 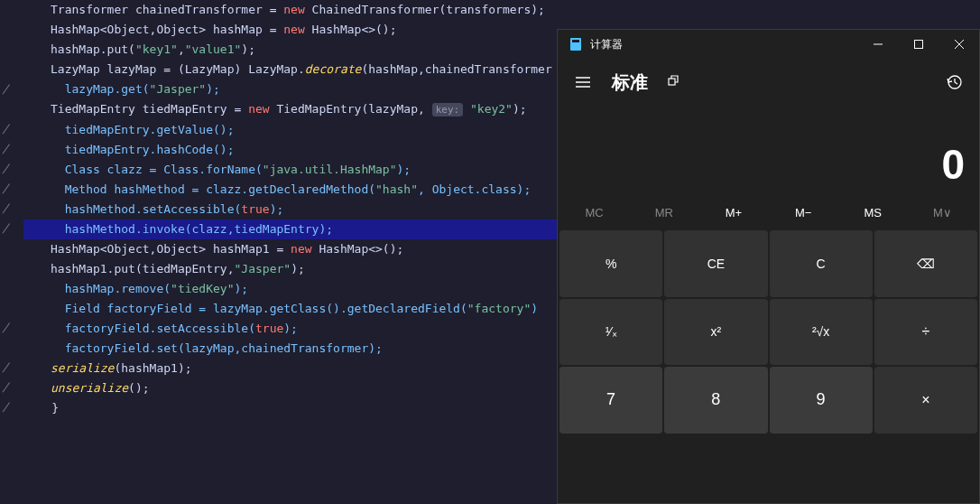 What do you see at coordinates (942, 212) in the screenshot?
I see `memory-list: M∨` at bounding box center [942, 212].